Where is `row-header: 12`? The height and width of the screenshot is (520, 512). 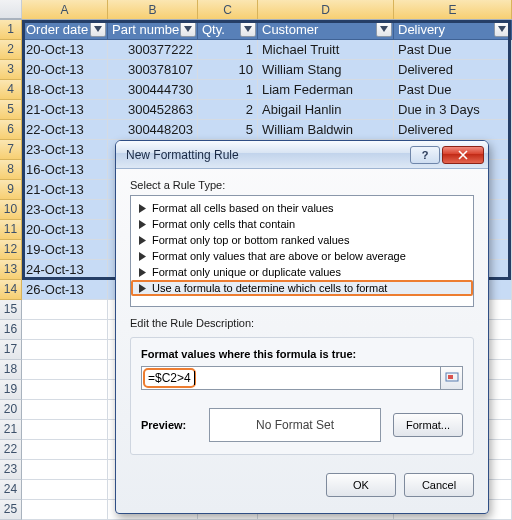
row-header: 12 is located at coordinates (11, 250).